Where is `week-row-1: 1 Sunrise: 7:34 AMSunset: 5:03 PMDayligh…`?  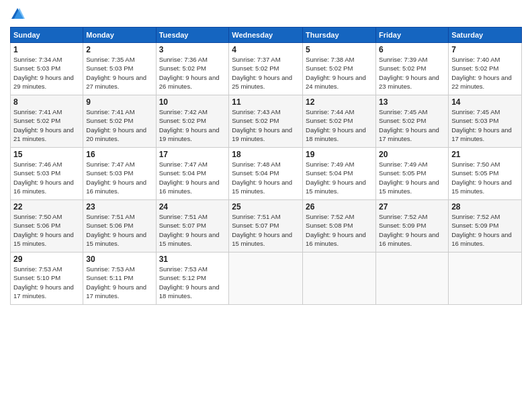
week-row-1: 1 Sunrise: 7:34 AMSunset: 5:03 PMDayligh… is located at coordinates (266, 69).